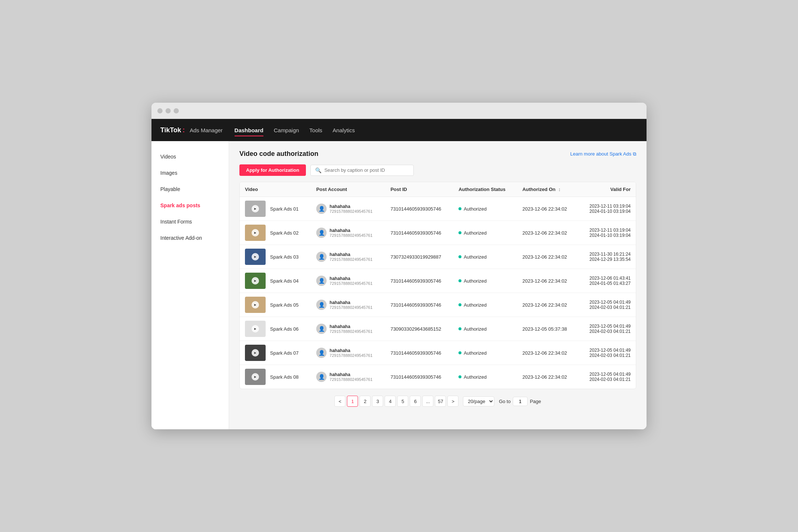 This screenshot has width=798, height=532. Describe the element at coordinates (366, 170) in the screenshot. I see `search-input` at that location.